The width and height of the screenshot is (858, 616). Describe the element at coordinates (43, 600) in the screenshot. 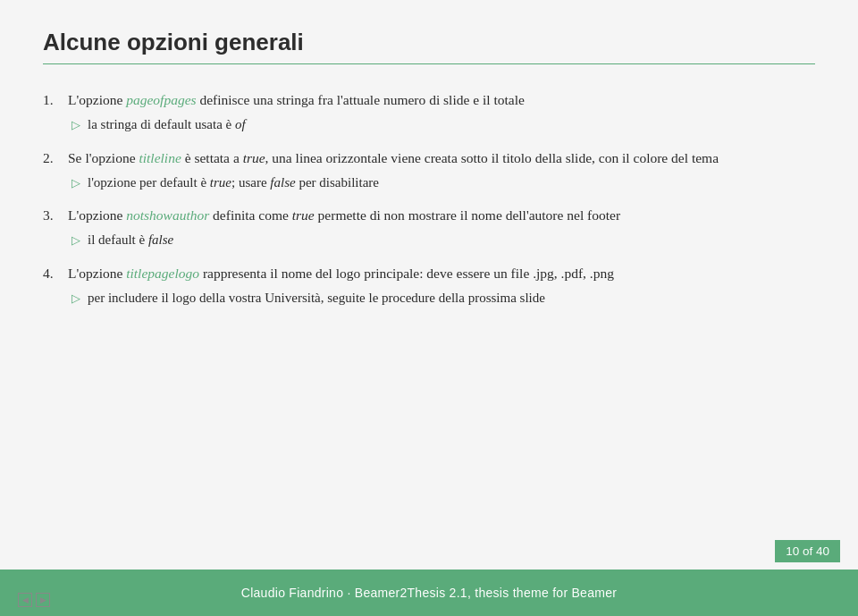

I see `next-arrow: ▶` at that location.